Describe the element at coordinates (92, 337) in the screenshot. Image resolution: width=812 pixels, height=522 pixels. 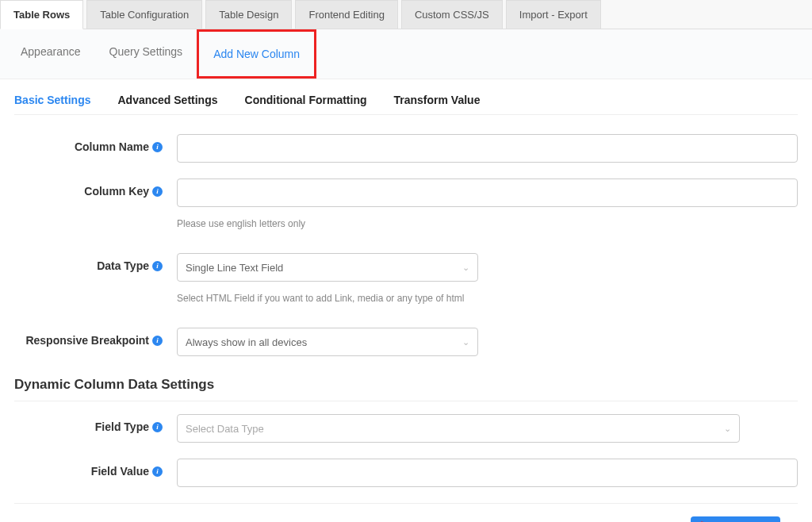
I see `label-responsive-breakpoint: Responsive Breakpoint i` at that location.